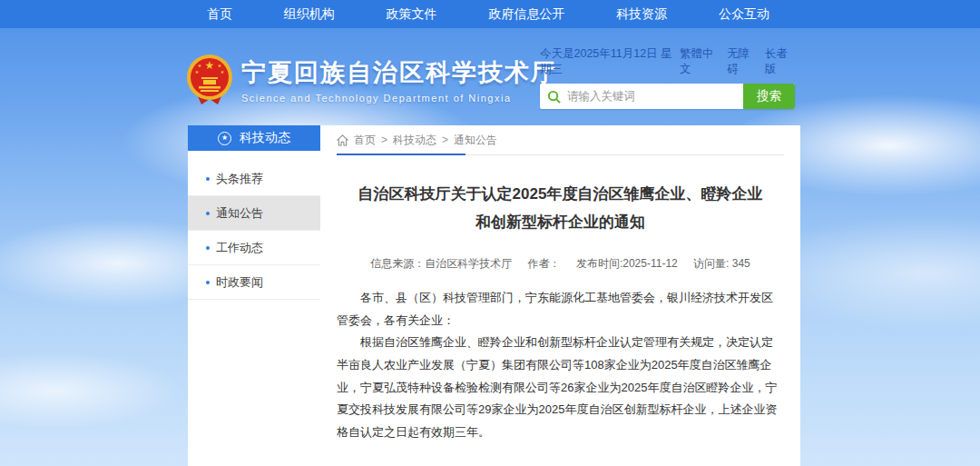  What do you see at coordinates (544, 263) in the screenshot?
I see `meta-author: 作者：` at bounding box center [544, 263].